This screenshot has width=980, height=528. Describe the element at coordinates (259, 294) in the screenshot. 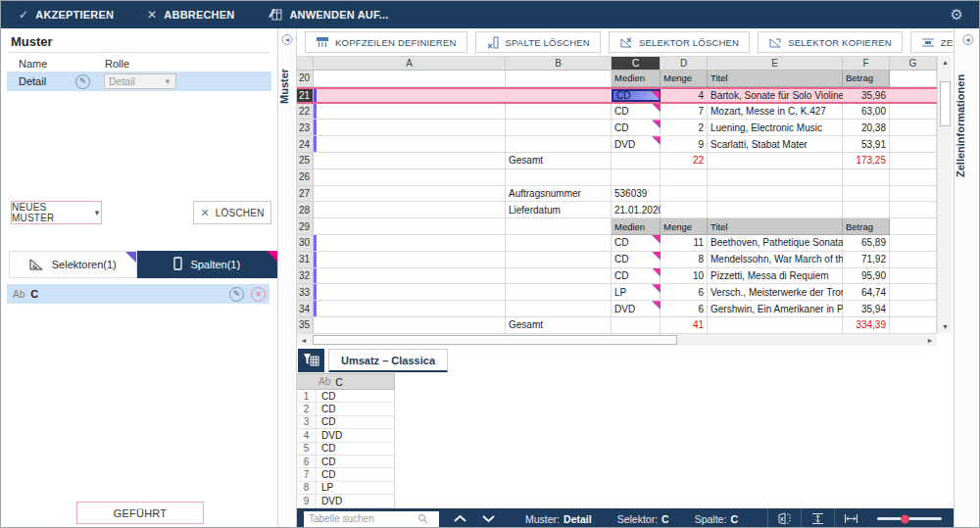

I see `remove-column-icon: ✕` at that location.